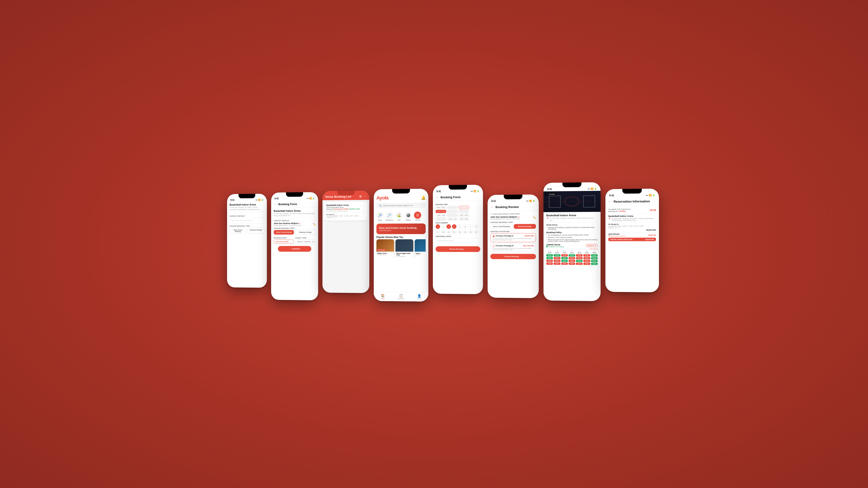  What do you see at coordinates (465, 226) in the screenshot?
I see `field-6: 6` at bounding box center [465, 226].